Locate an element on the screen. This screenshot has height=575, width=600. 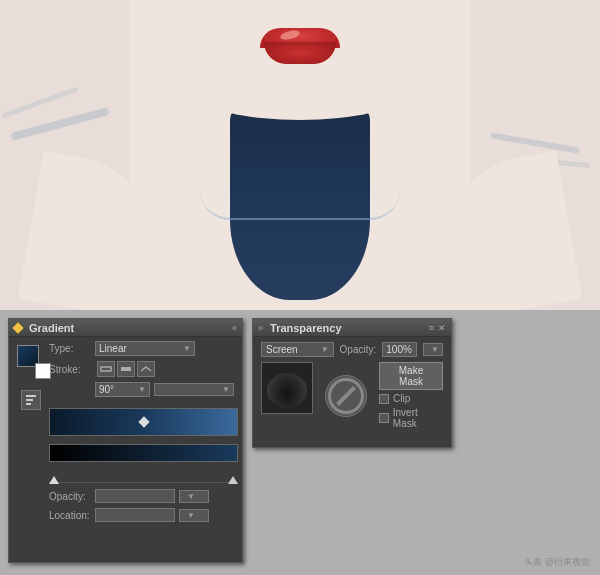
opacity-dropdown-arrow: ▼ is located at coordinates (435, 350).